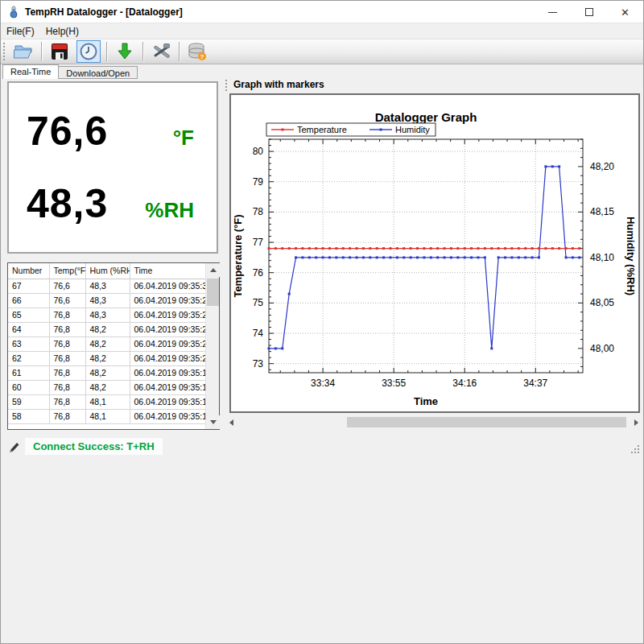 This screenshot has width=644, height=644. Describe the element at coordinates (625, 13) in the screenshot. I see `close-icon: ✕` at that location.